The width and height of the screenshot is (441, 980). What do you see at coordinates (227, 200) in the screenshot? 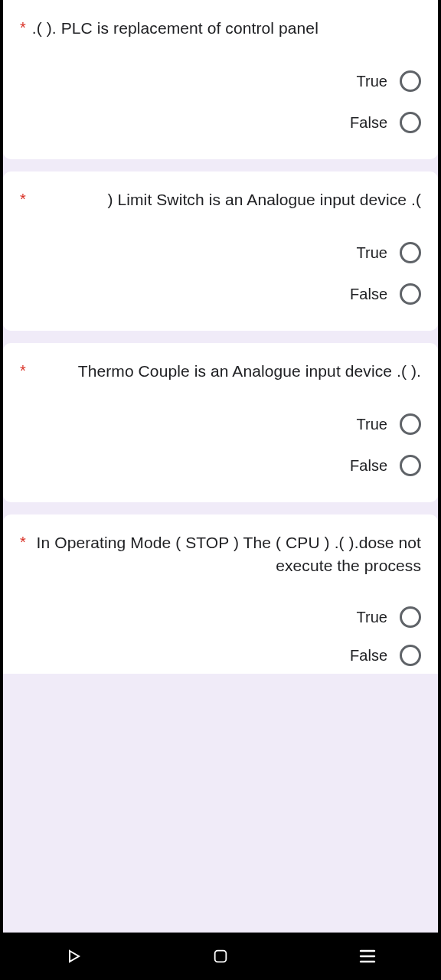
I see `question-text: ) Limit Switch is an Analogue input devi…` at bounding box center [227, 200].